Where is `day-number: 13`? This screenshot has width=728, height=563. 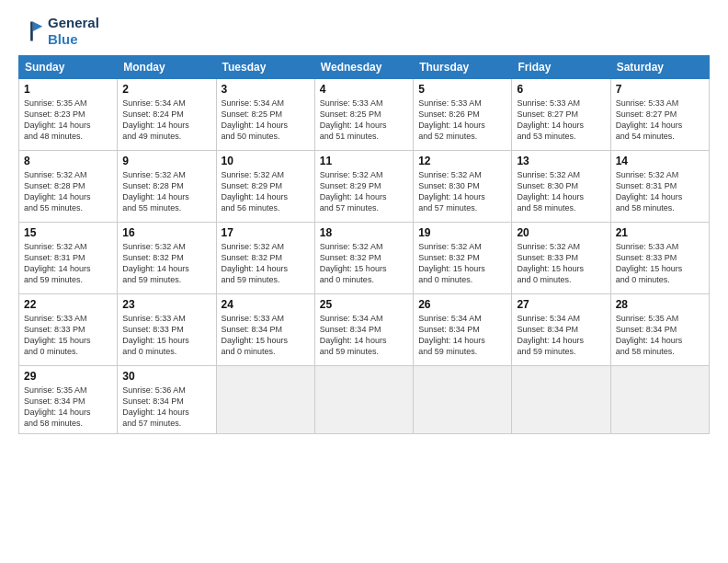 day-number: 13 is located at coordinates (561, 161).